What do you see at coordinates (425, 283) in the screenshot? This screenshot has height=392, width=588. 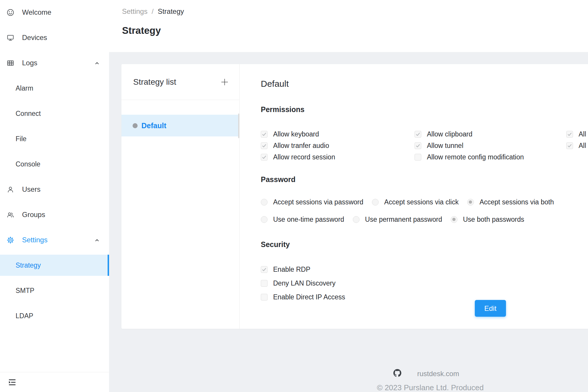 I see `security-list: Enable RDP Deny LAN Discovery Enable Dir…` at bounding box center [425, 283].